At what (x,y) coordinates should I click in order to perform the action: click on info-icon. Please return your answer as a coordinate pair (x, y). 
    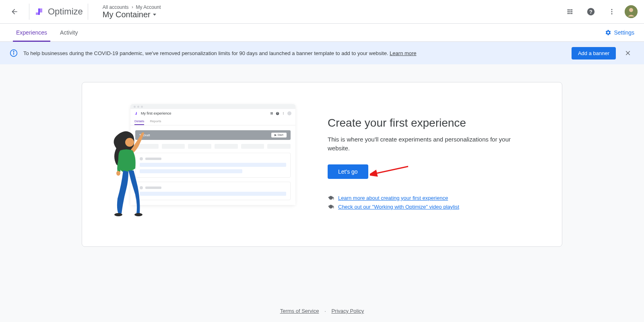
    Looking at the image, I should click on (14, 53).